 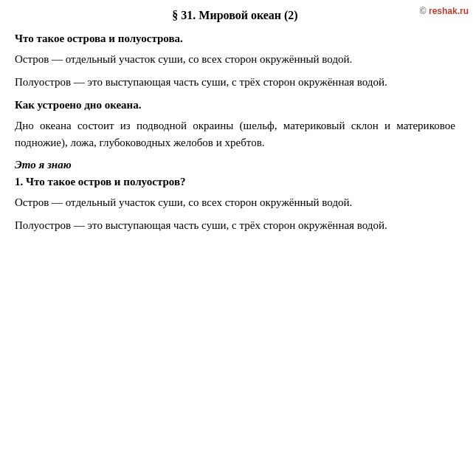 What do you see at coordinates (444, 11) in the screenshot?
I see `reshak-logo: © reshak.ru` at bounding box center [444, 11].